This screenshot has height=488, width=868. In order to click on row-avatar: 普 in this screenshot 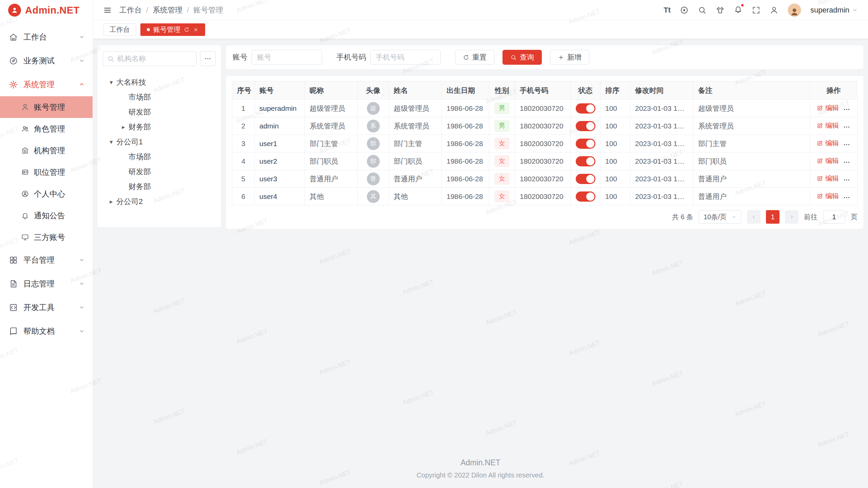, I will do `click(373, 179)`.